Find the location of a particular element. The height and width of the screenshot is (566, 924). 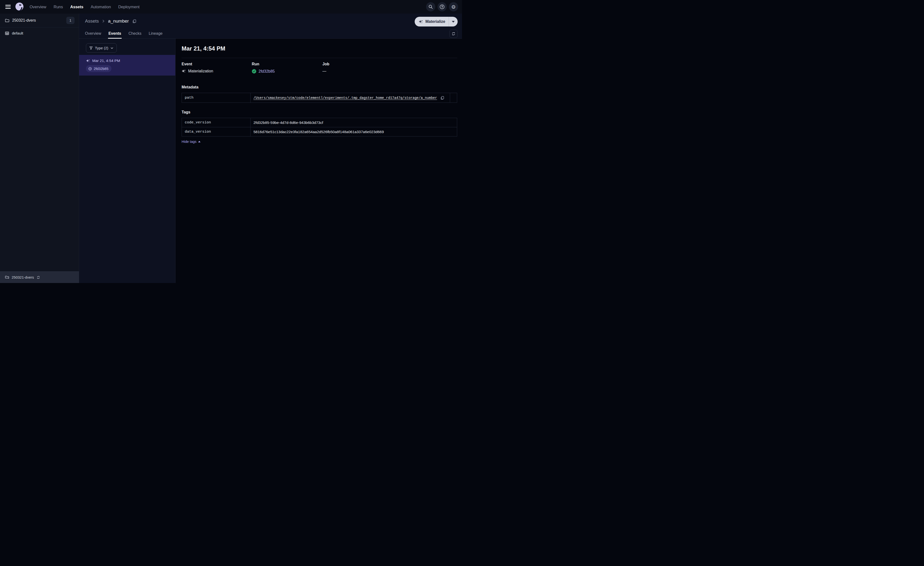

event-list-item-selected: Mar 21, 4:54 PM 2fd32b85 is located at coordinates (127, 65).